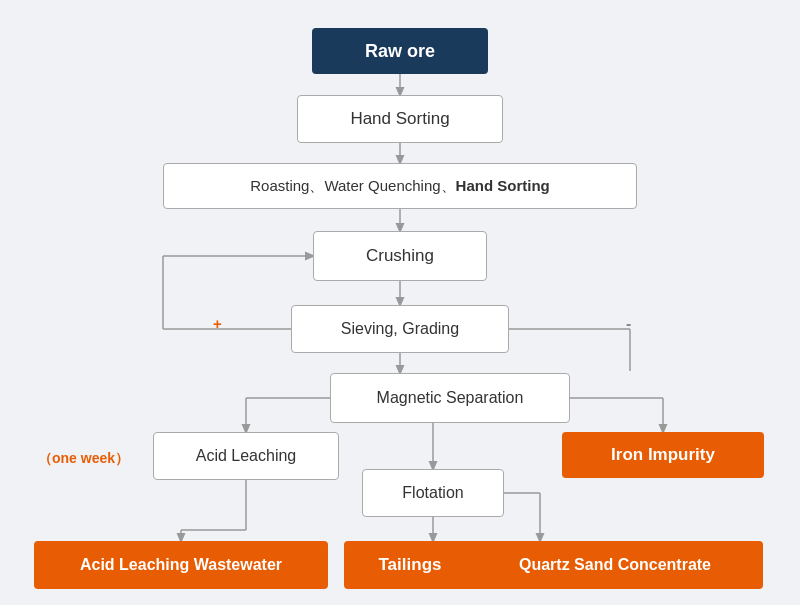 The height and width of the screenshot is (605, 800). I want to click on tailings-node: Tailings, so click(410, 565).